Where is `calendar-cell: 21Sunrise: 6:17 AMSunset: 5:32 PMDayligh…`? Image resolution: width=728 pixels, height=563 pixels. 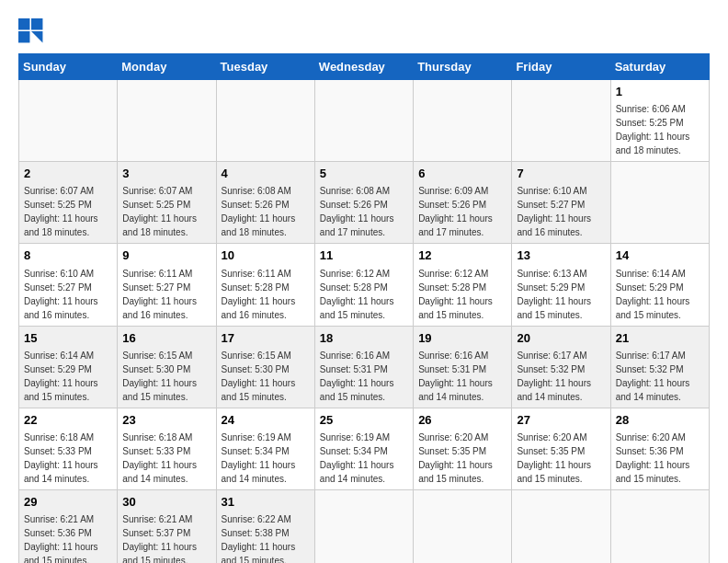
calendar-cell: 21Sunrise: 6:17 AMSunset: 5:32 PMDayligh… is located at coordinates (660, 366).